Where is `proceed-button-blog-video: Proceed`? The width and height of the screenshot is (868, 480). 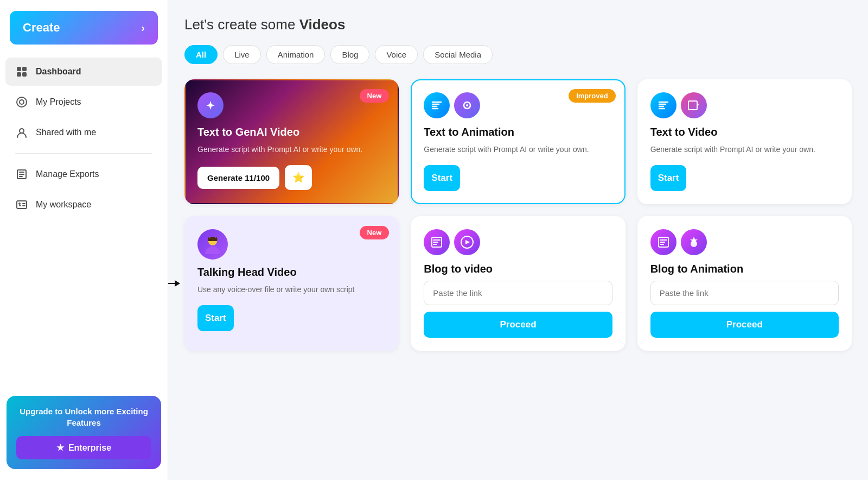
proceed-button-blog-video: Proceed is located at coordinates (518, 325).